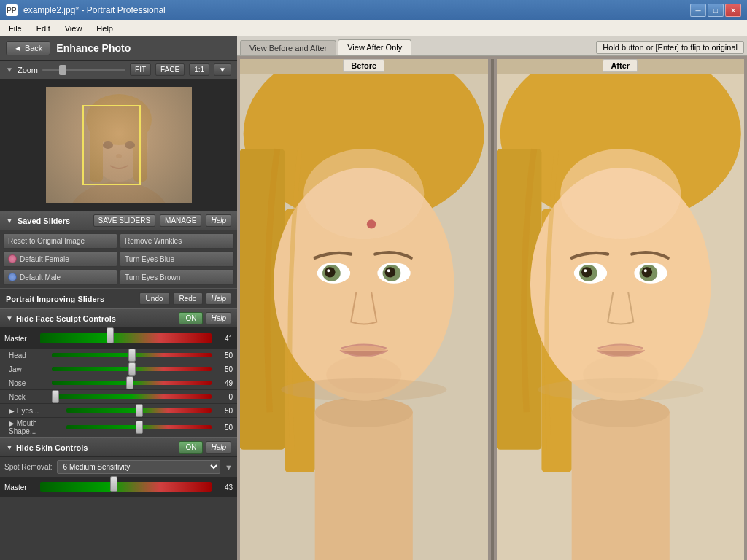  What do you see at coordinates (60, 259) in the screenshot?
I see `preset-default-female-button: Default Female` at bounding box center [60, 259].